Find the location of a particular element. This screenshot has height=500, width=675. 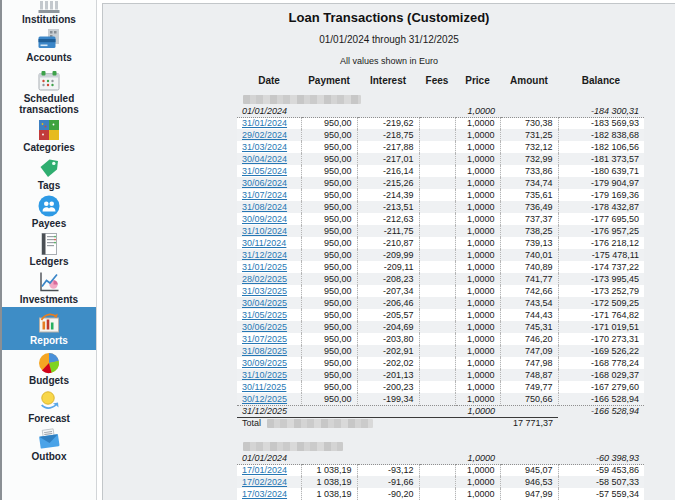

transaction-date-link: 30/06/2024 is located at coordinates (264, 183).